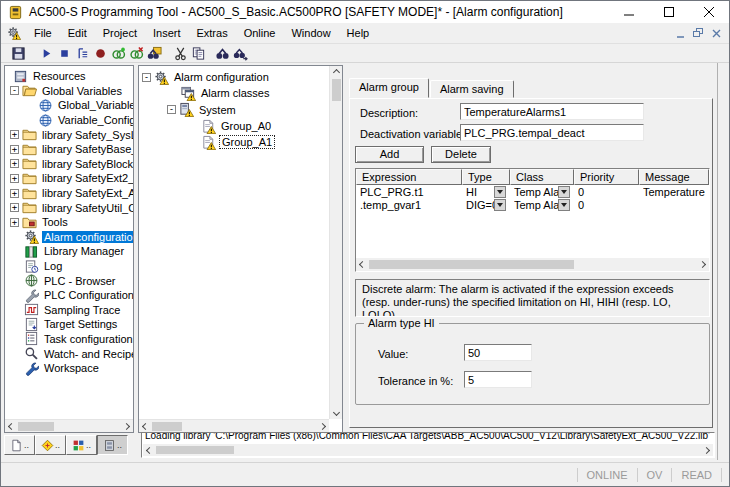 The width and height of the screenshot is (730, 487). Describe the element at coordinates (674, 177) in the screenshot. I see `column-message: Message` at that location.